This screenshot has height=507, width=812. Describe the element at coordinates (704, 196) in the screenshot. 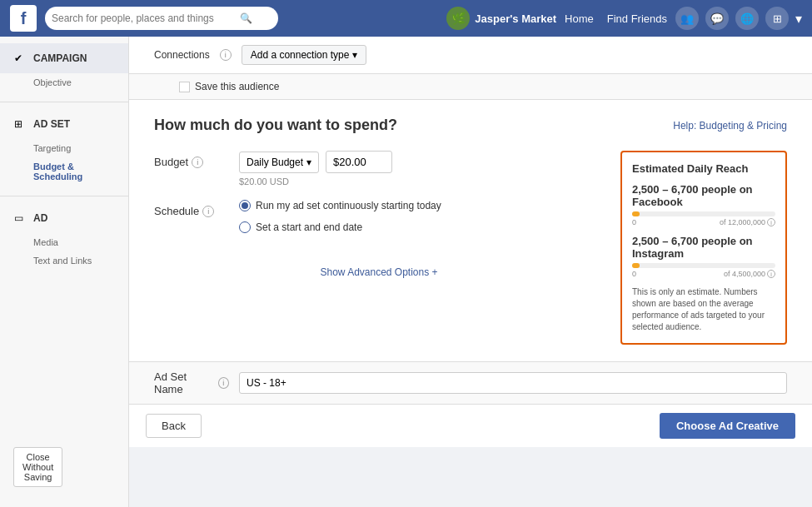

I see `facebook-reach-number: 2,500 – 6,700 people on Facebook` at that location.